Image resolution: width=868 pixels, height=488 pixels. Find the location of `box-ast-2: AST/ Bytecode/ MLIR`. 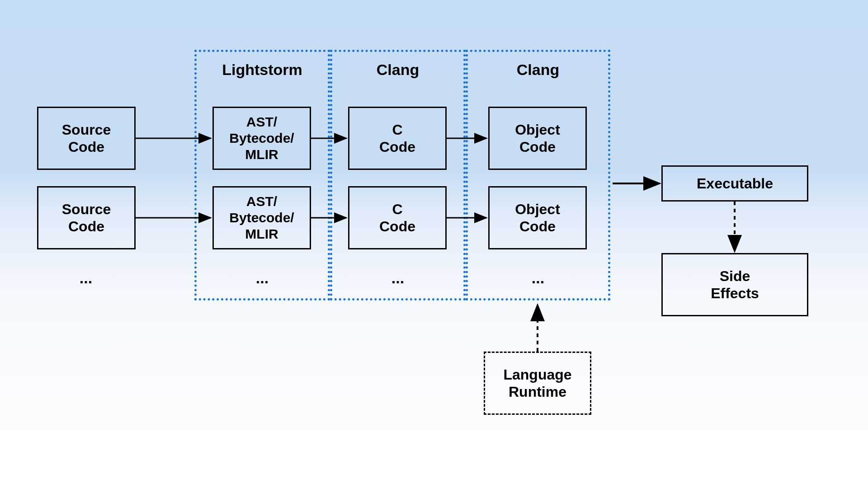

box-ast-2: AST/ Bytecode/ MLIR is located at coordinates (262, 218).